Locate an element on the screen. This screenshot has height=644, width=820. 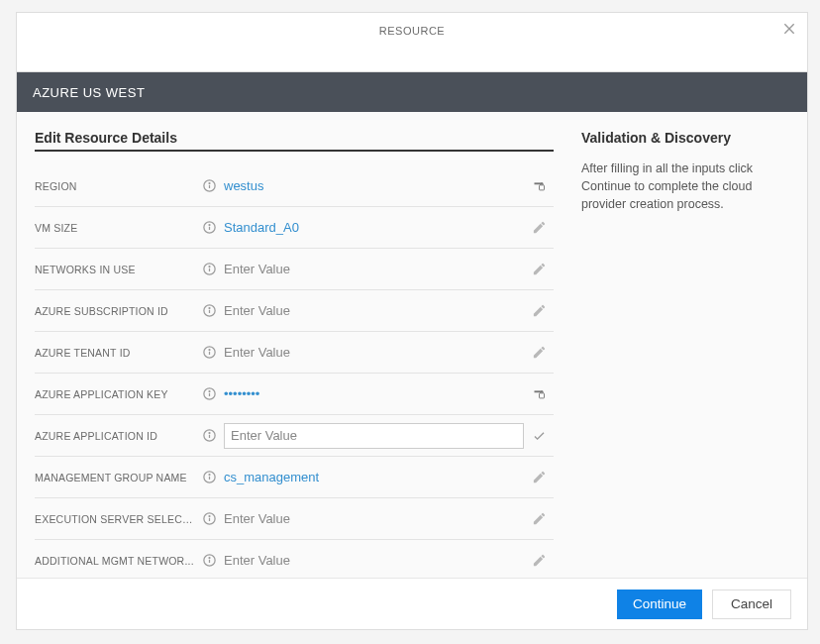
continue-button: Continue is located at coordinates (660, 604).